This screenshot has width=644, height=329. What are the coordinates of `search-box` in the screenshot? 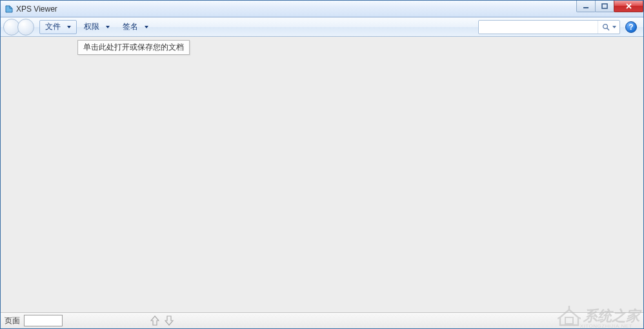 It's located at (549, 27).